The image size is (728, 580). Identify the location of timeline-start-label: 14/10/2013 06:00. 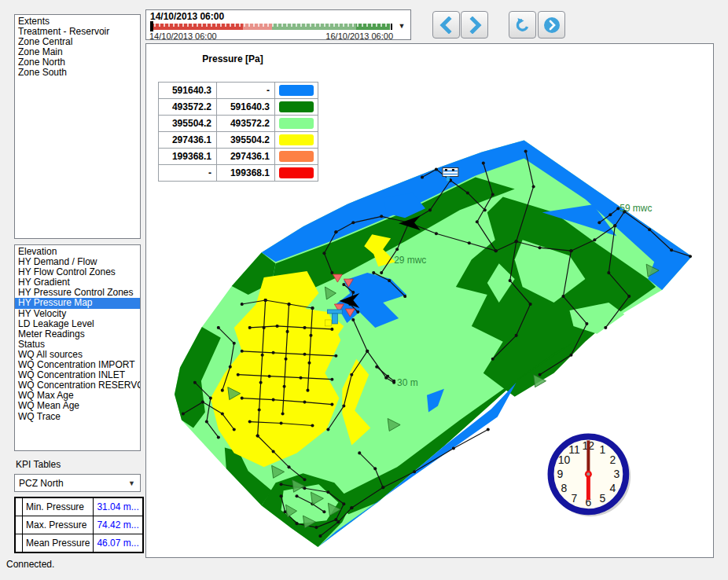
(183, 36).